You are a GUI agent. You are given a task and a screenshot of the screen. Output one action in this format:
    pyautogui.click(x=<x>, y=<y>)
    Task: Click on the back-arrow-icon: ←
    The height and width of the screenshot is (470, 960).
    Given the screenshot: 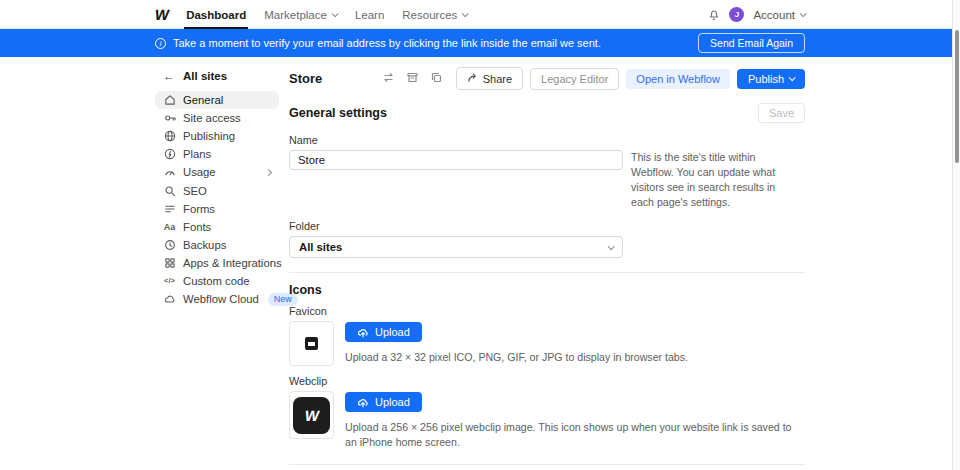 What is the action you would take?
    pyautogui.click(x=169, y=76)
    